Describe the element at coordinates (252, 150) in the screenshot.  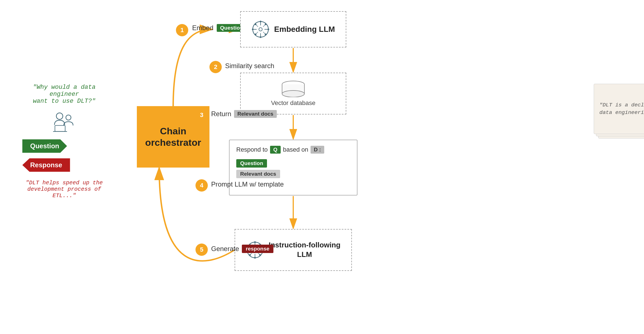
I see `respond-to-text: Respond to` at that location.